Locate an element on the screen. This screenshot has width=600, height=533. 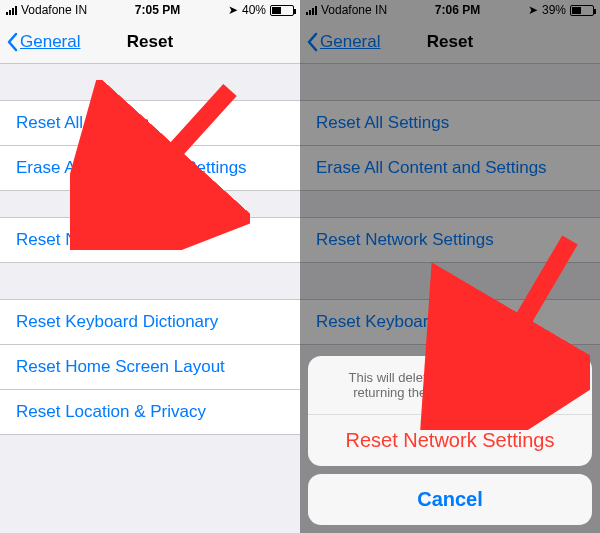
reset-home-screen-row: Reset Home Screen Layout is located at coordinates (150, 368).